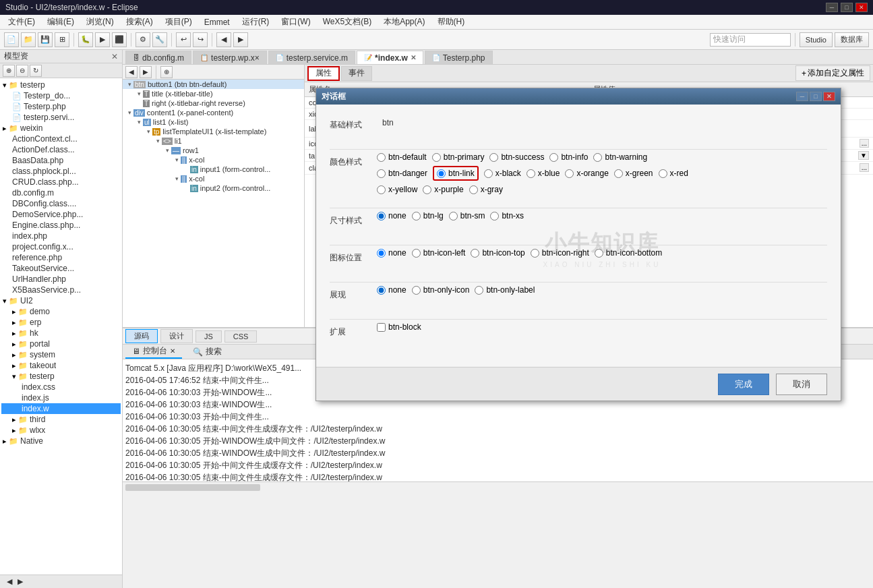  Describe the element at coordinates (61, 160) in the screenshot. I see `tree-item-baasdata: BaasData.php` at that location.